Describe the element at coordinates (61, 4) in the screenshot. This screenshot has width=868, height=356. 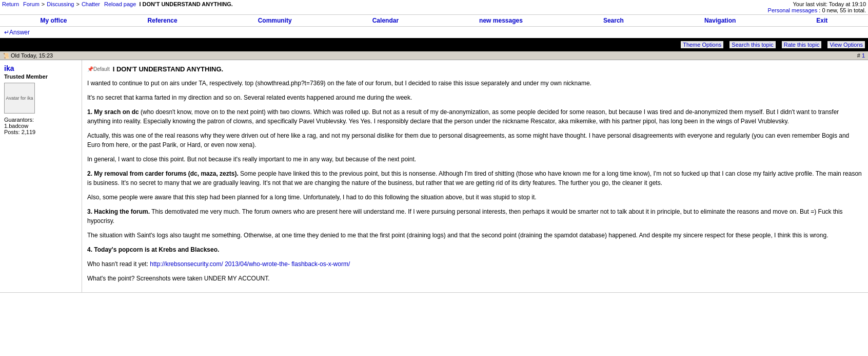
I see `discussing-link: Discussing` at that location.